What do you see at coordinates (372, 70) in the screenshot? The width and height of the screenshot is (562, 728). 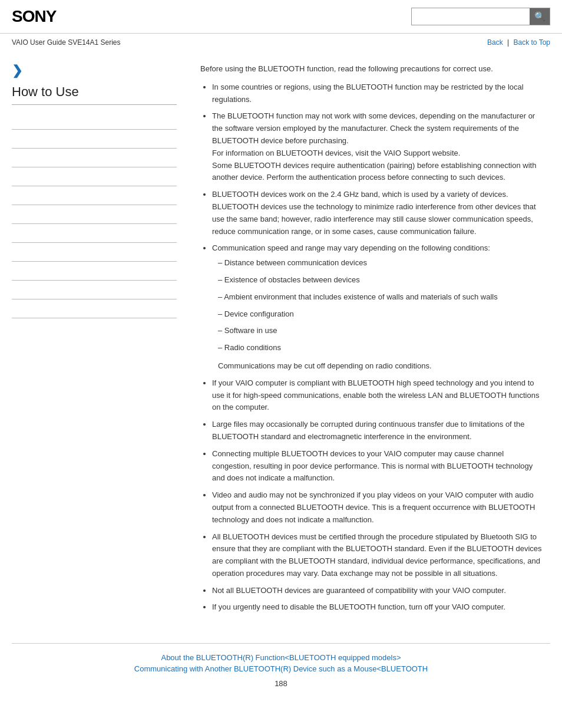 I see `intro-text: Before using the BLUETOOTH function, rea…` at bounding box center [372, 70].